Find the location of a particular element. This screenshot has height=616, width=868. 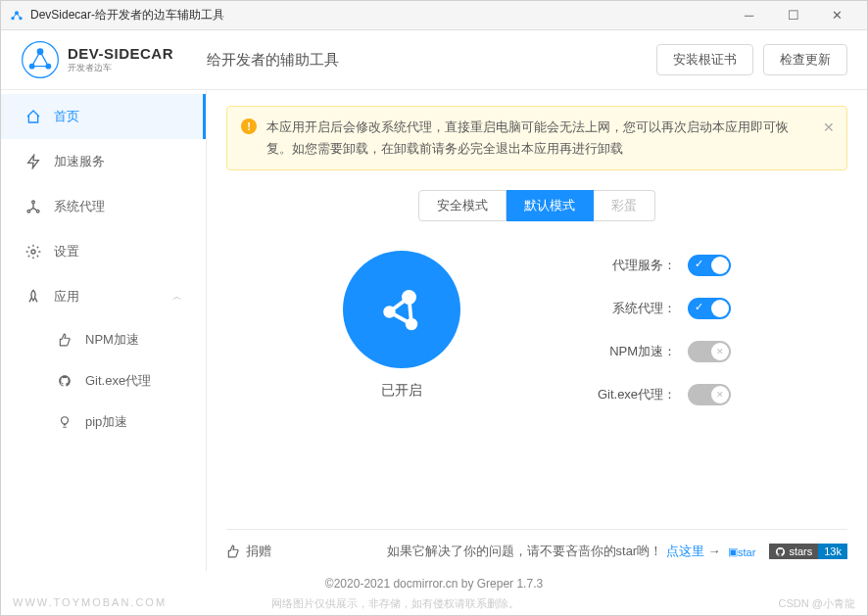

git-proxy-switch is located at coordinates (709, 395).